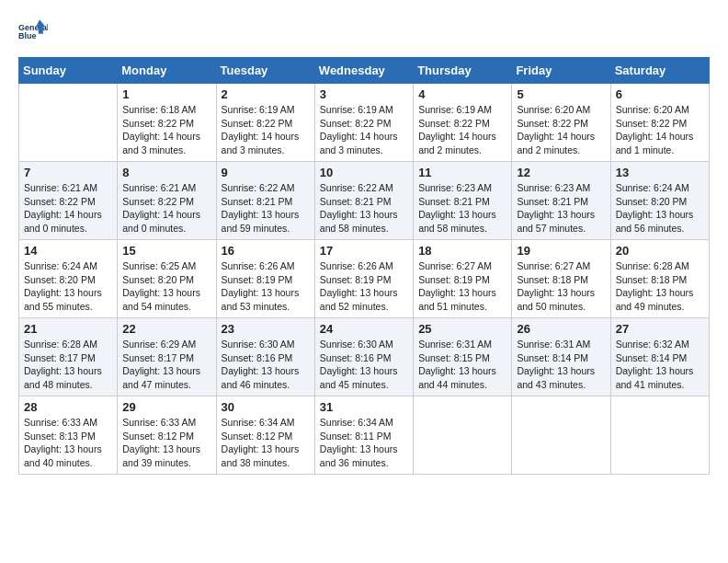  I want to click on calendar-cell: 28Sunrise: 6:33 AMSunset: 8:13 PMDayligh…, so click(68, 436).